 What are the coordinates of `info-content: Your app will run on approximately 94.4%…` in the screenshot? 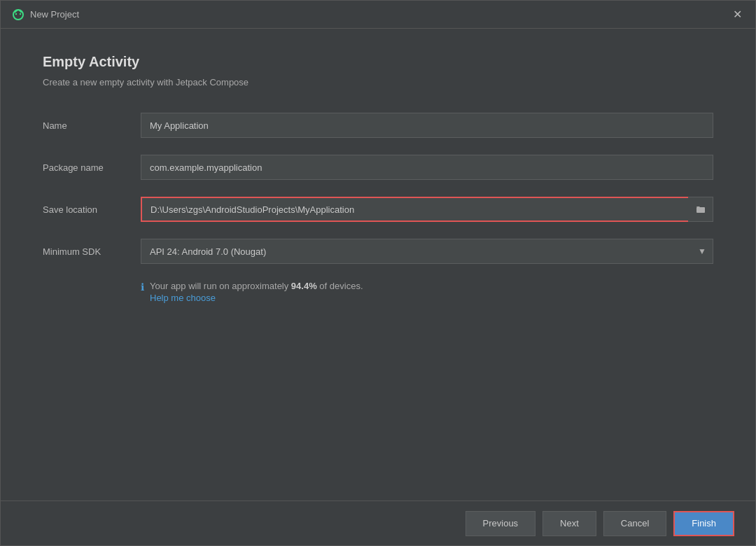 It's located at (256, 292).